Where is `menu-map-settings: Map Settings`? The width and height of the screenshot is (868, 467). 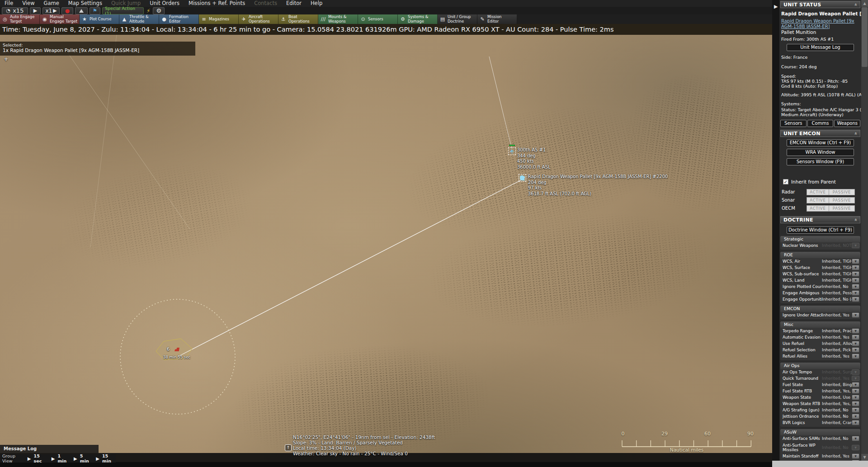
menu-map-settings: Map Settings is located at coordinates (85, 4).